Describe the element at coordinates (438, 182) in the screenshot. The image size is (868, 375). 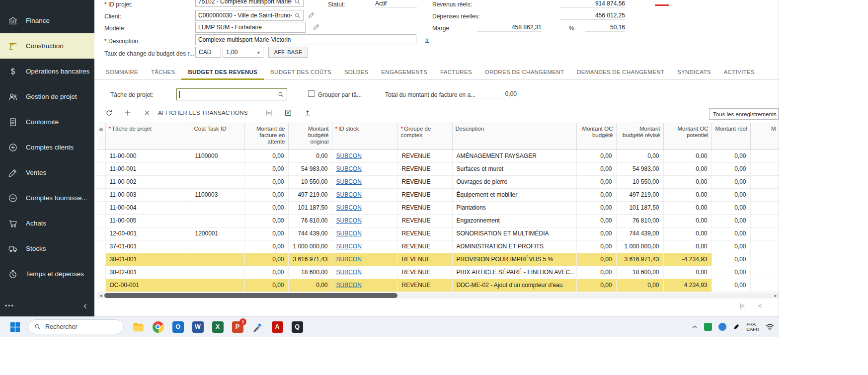
I see `grid-row-11-00-002: 11-00-0020,0010 550,00SUBCONREVENUEOuvra…` at that location.